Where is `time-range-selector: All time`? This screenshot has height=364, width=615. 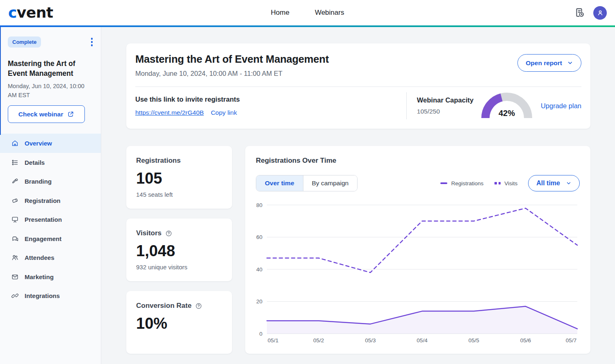
time-range-selector: All time is located at coordinates (554, 183).